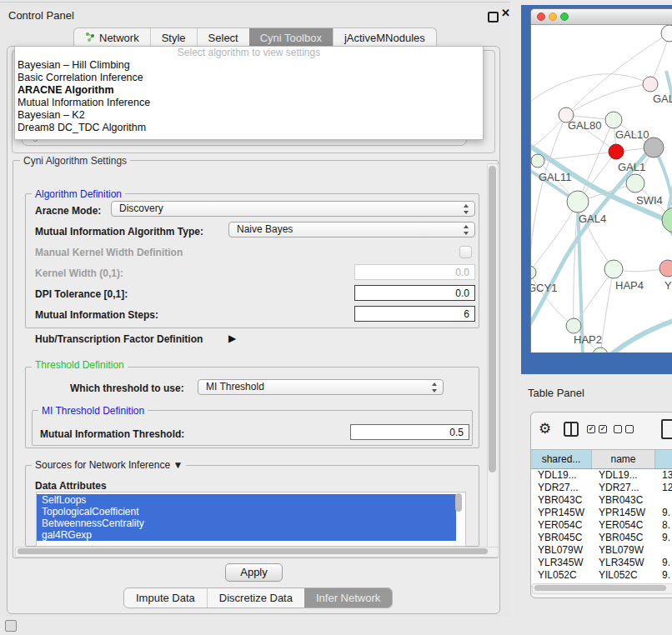 The height and width of the screenshot is (635, 672). Describe the element at coordinates (574, 326) in the screenshot. I see `network-node-hap2` at that location.